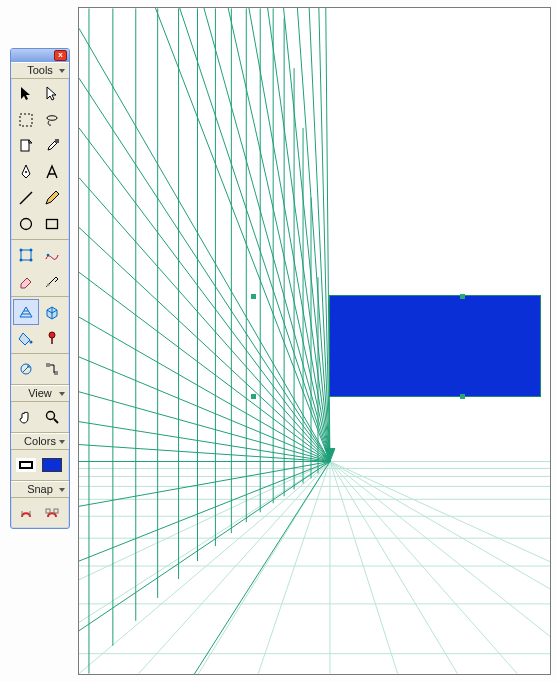 This screenshot has width=557, height=682. What do you see at coordinates (26, 312) in the screenshot?
I see `perspective-tool` at bounding box center [26, 312].